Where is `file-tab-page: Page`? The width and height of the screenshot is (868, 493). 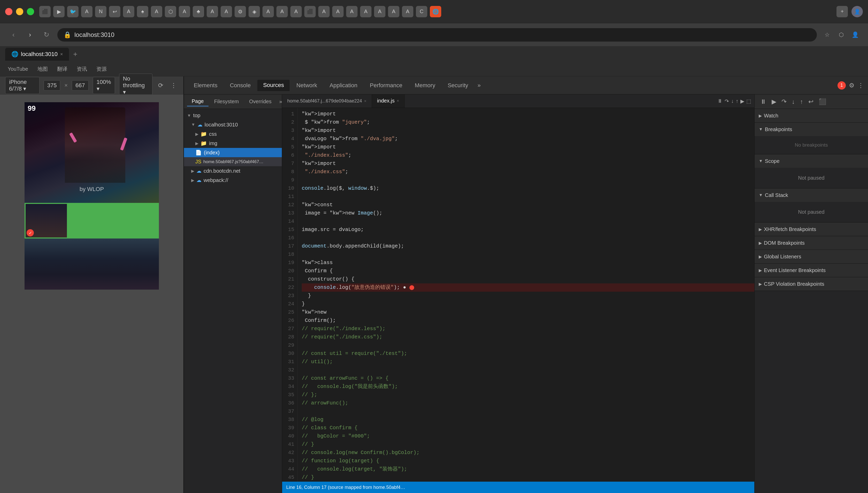
file-tab-page: Page is located at coordinates (198, 102).